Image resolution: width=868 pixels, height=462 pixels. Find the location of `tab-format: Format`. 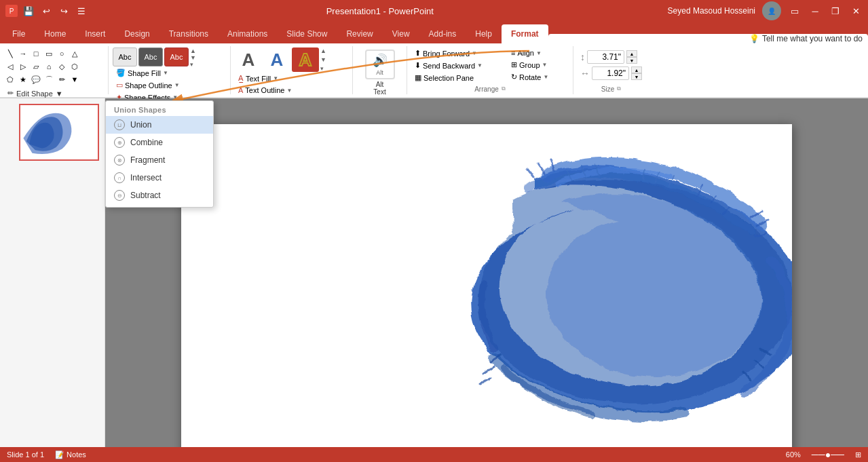

tab-format: Format is located at coordinates (525, 34).